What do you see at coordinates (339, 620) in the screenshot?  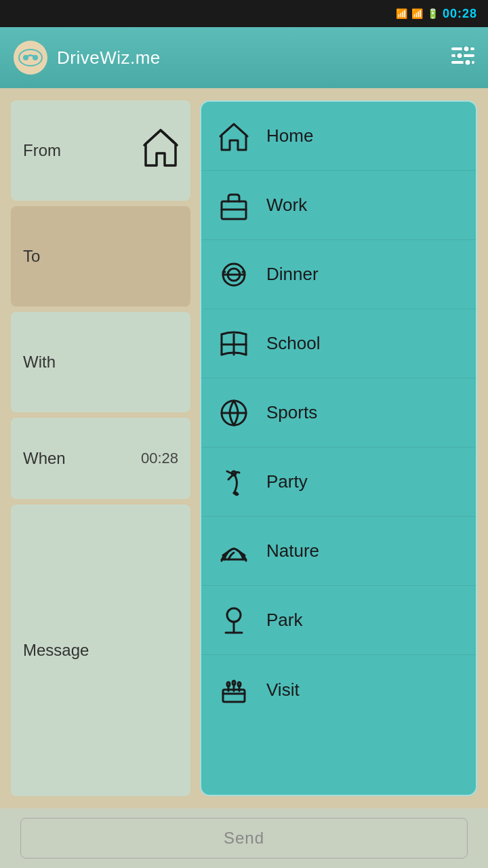 I see `menu-item-park: Park` at bounding box center [339, 620].